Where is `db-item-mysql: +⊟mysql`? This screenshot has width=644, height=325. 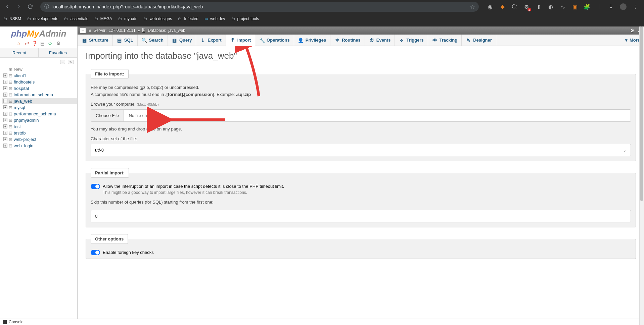
db-item-mysql: +⊟mysql is located at coordinates (40, 107).